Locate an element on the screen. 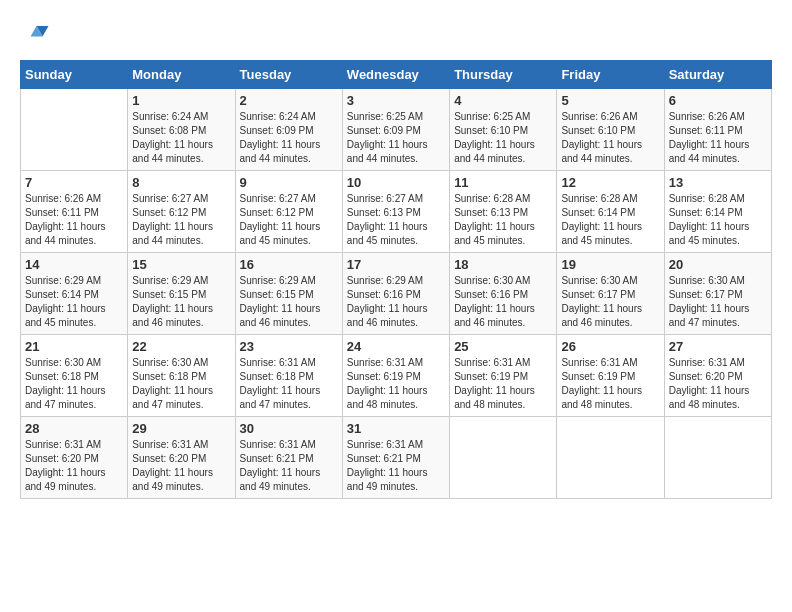 The image size is (792, 612). day-info: Sunrise: 6:24 AMSunset: 6:09 PMDaylight:… is located at coordinates (289, 138).